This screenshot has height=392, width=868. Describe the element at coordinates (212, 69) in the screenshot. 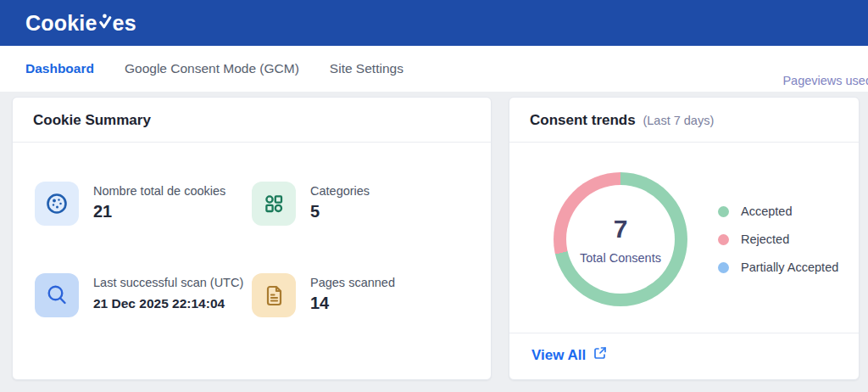

I see `tab-google-consent-mode: Google Consent Mode (GCM)` at that location.